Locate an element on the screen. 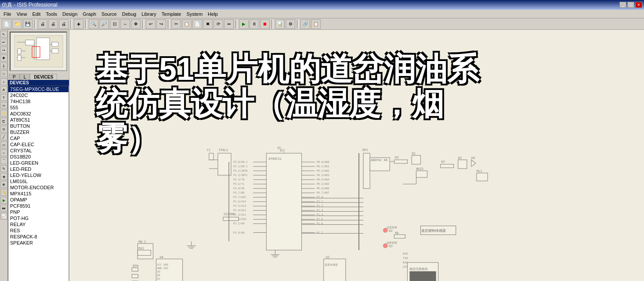 This screenshot has width=644, height=281. lt-draw-circle: ○ is located at coordinates (4, 153).